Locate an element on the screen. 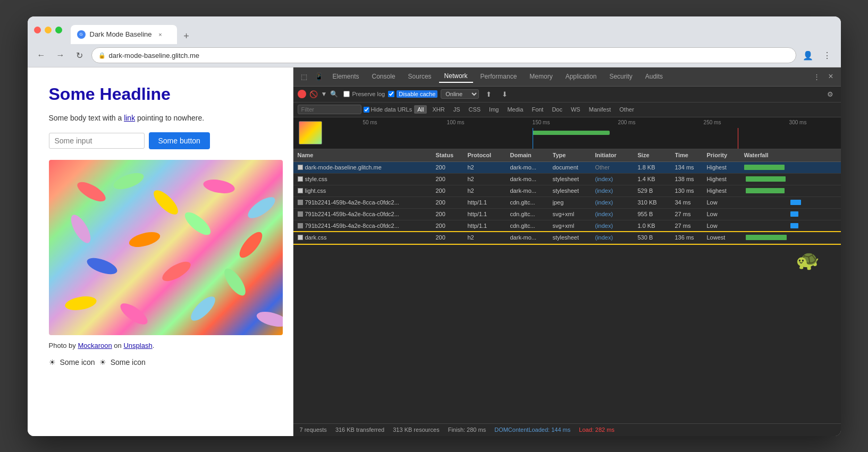  row6-size: 1.0 KB is located at coordinates (656, 226).